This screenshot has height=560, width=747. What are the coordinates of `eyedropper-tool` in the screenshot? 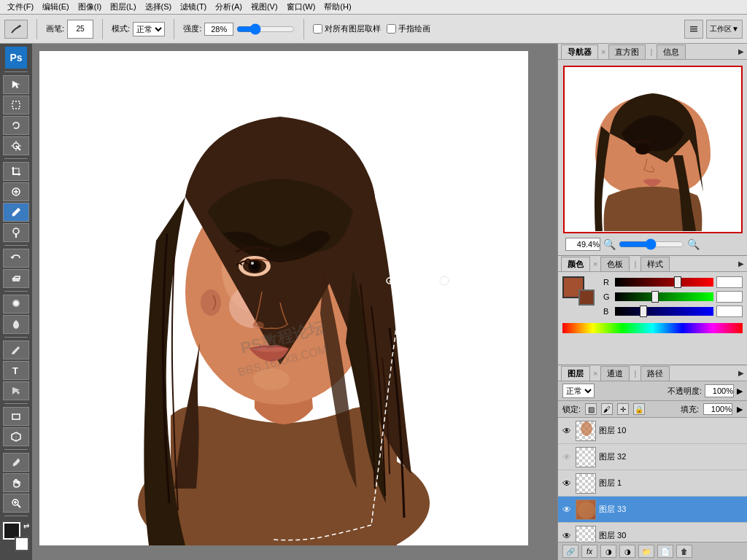 It's located at (16, 462).